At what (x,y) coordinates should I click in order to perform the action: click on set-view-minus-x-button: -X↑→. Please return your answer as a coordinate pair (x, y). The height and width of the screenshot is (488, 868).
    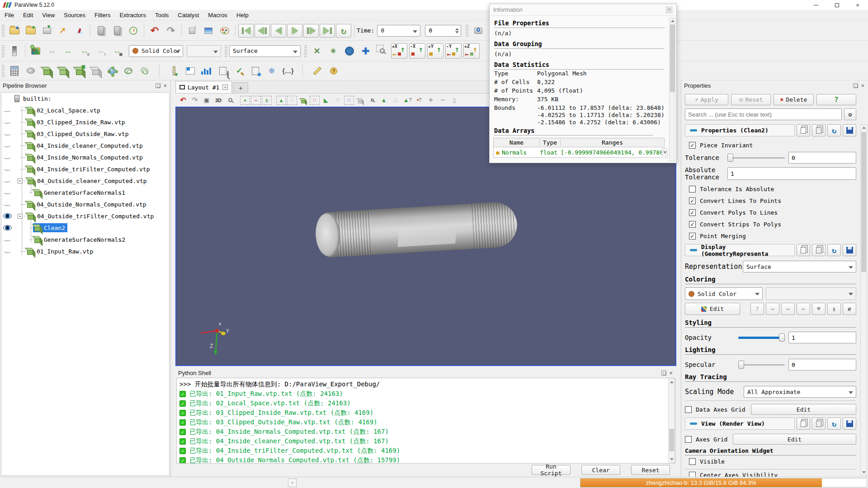
    Looking at the image, I should click on (417, 51).